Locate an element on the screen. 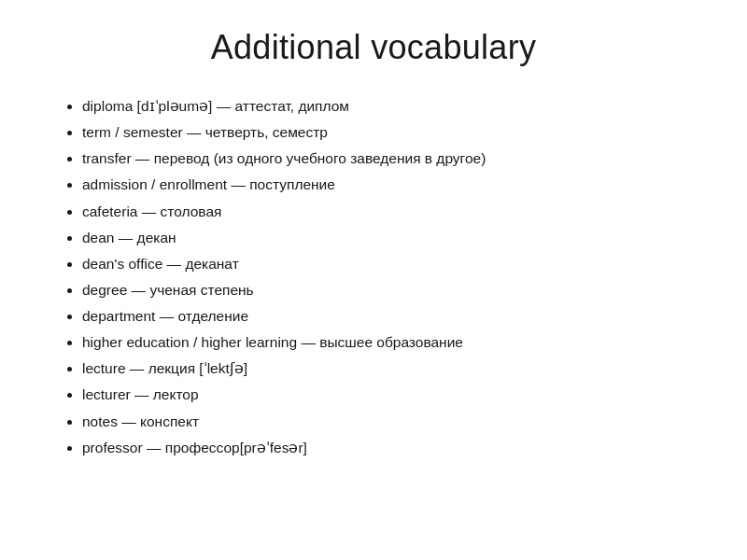 This screenshot has width=747, height=560. vocab-term: professor is located at coordinates (112, 448).